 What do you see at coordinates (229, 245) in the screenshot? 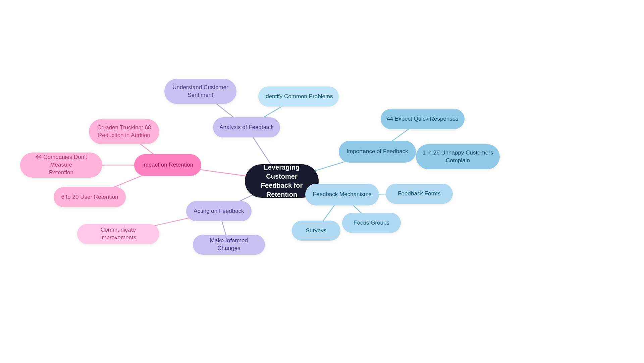
I see `node-make_informed_changes: Make Informed Changes` at bounding box center [229, 245].